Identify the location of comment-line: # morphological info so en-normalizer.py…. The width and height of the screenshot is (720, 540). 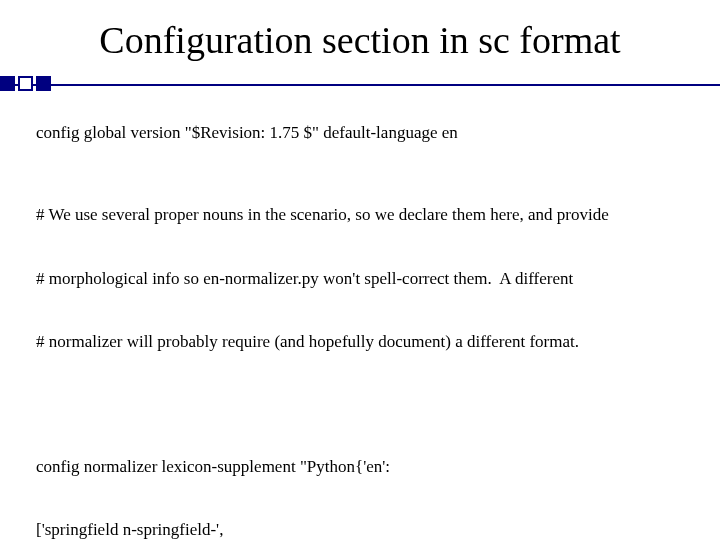
(360, 278).